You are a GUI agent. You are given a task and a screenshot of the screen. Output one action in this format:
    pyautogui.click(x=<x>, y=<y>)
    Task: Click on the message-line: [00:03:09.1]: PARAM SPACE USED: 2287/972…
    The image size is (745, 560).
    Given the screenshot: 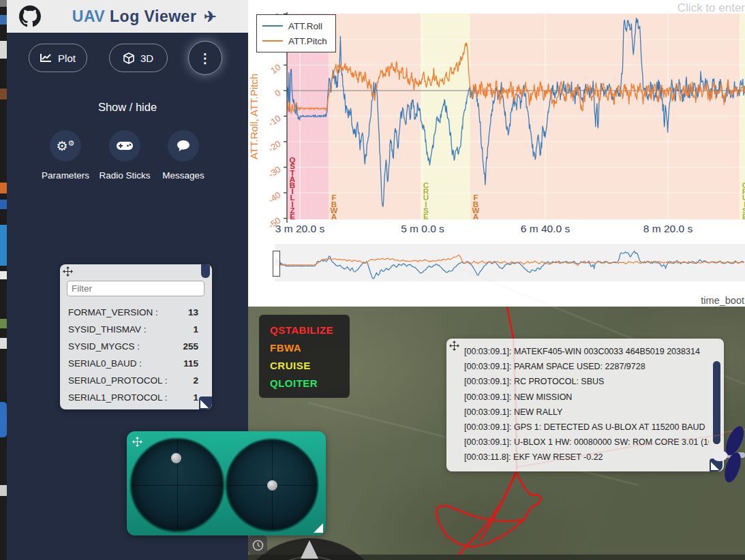 What is the action you would take?
    pyautogui.click(x=586, y=367)
    